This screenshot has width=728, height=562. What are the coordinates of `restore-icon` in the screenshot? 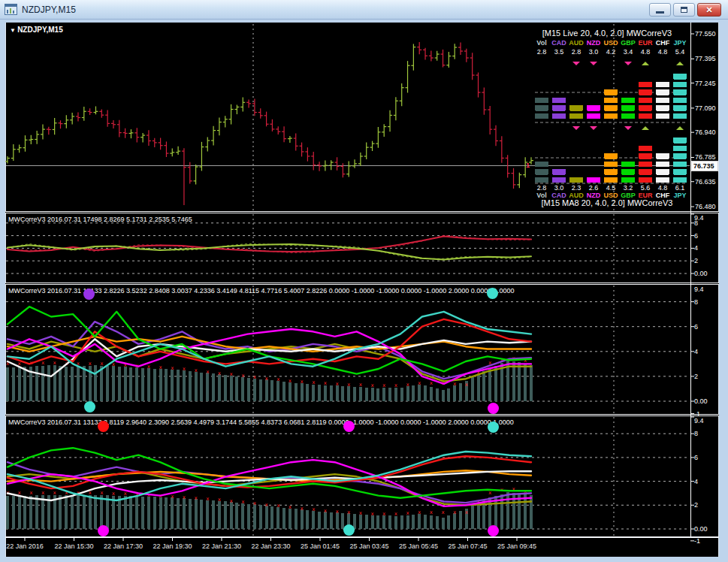 It's located at (684, 10).